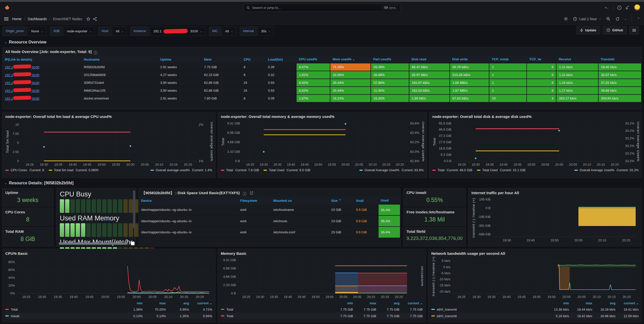 The width and height of the screenshot is (644, 324). What do you see at coordinates (577, 59) in the screenshot?
I see `column-header: Receive` at bounding box center [577, 59].